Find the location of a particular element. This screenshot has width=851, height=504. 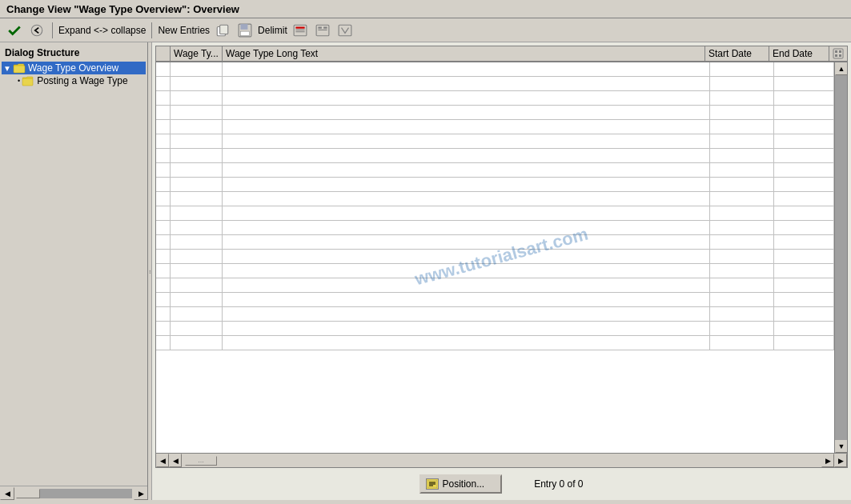

col-header-wagety: Wage Ty... is located at coordinates (197, 54).